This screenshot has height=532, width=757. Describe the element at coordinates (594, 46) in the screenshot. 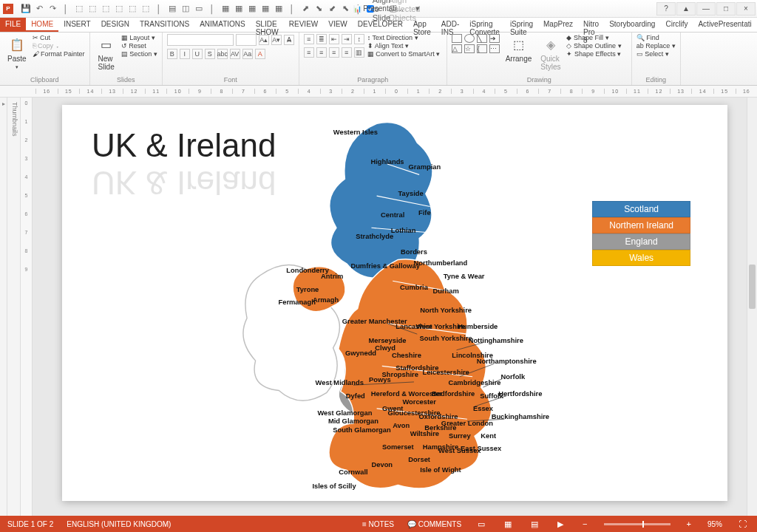

I see `shape-outline-button: ◇ Shape Outline ▾` at that location.